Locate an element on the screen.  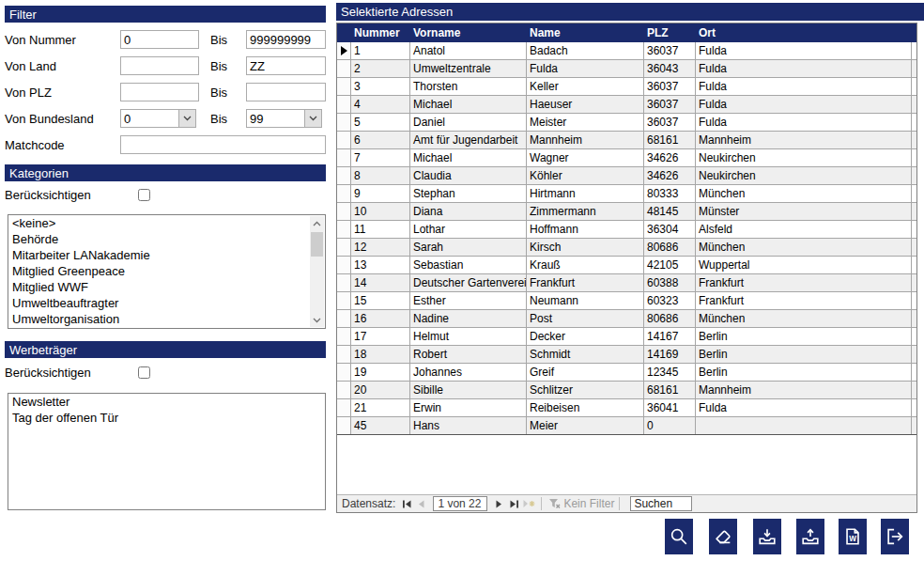
cell-vorname: Sibille is located at coordinates (469, 390).